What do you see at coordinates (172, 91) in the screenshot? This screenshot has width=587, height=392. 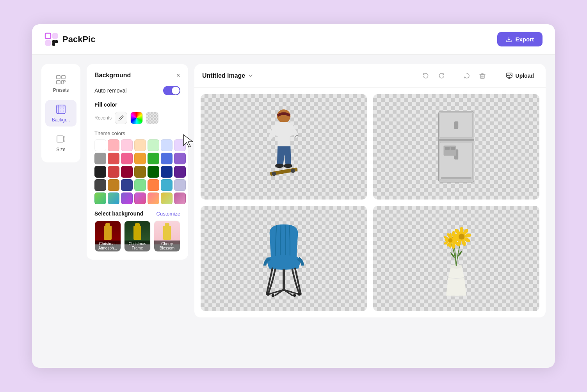 I see `auto-removal-toggle` at bounding box center [172, 91].